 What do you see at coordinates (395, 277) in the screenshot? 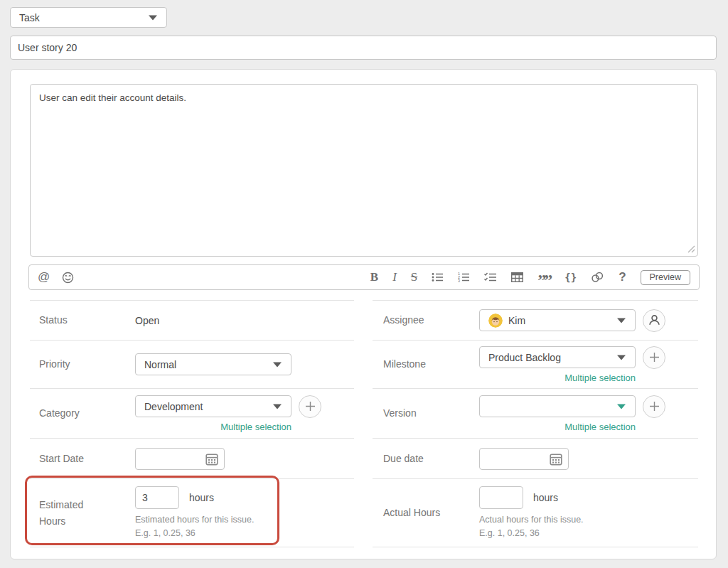
I see `italic-icon: I` at bounding box center [395, 277].